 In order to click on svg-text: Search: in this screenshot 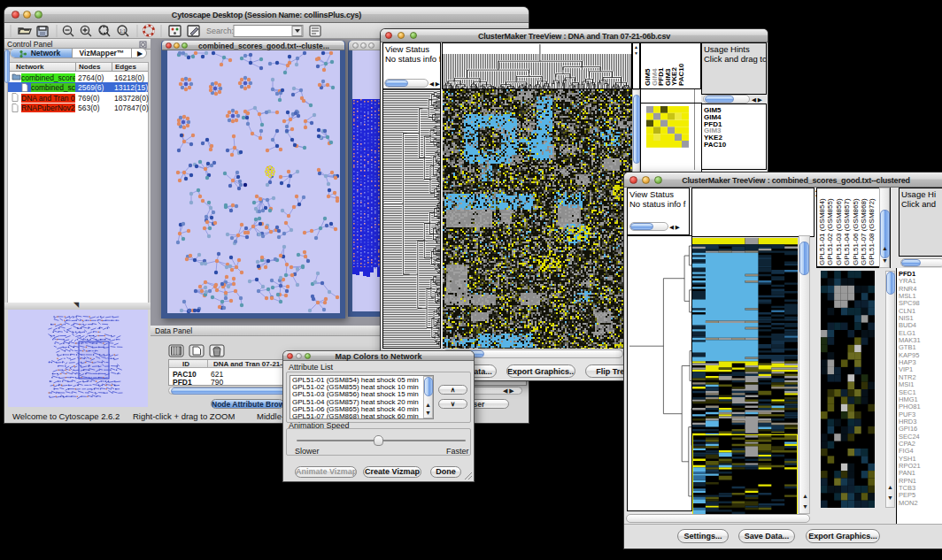, I will do `click(220, 31)`.